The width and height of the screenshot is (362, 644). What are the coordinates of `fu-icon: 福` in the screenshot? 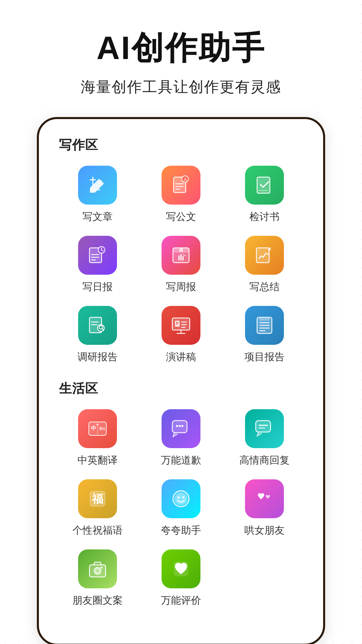 It's located at (98, 499).